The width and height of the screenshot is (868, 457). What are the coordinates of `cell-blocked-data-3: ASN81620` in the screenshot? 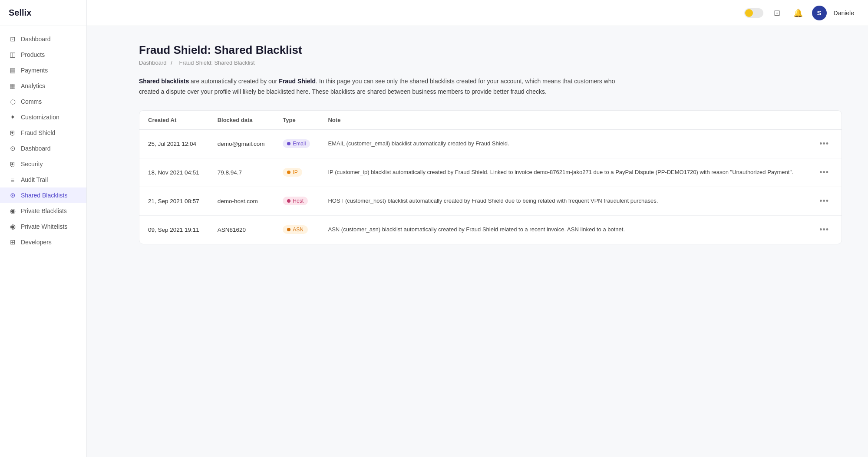 It's located at (241, 230).